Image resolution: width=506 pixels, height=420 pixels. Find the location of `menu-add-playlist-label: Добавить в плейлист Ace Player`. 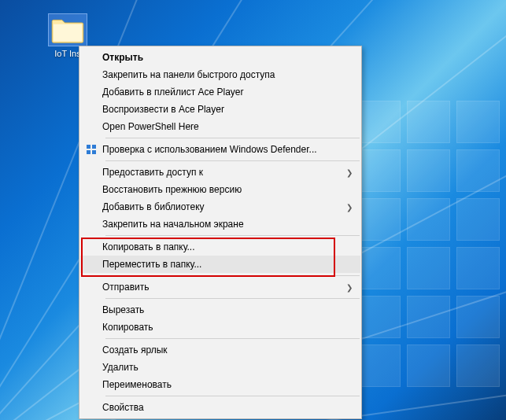

menu-add-playlist-label: Добавить в плейлист Ace Player is located at coordinates (231, 92).